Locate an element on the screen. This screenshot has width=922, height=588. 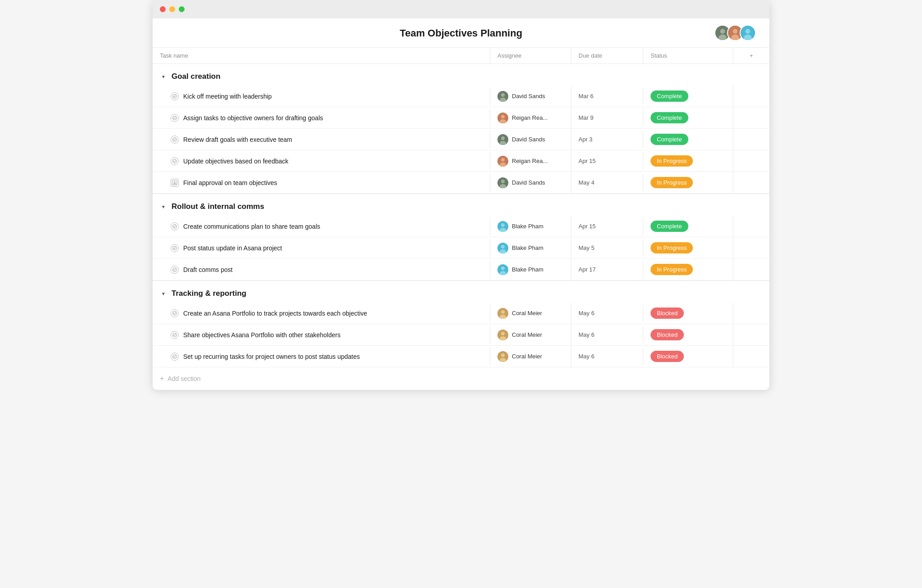
traffic-light-minimize is located at coordinates (172, 9).